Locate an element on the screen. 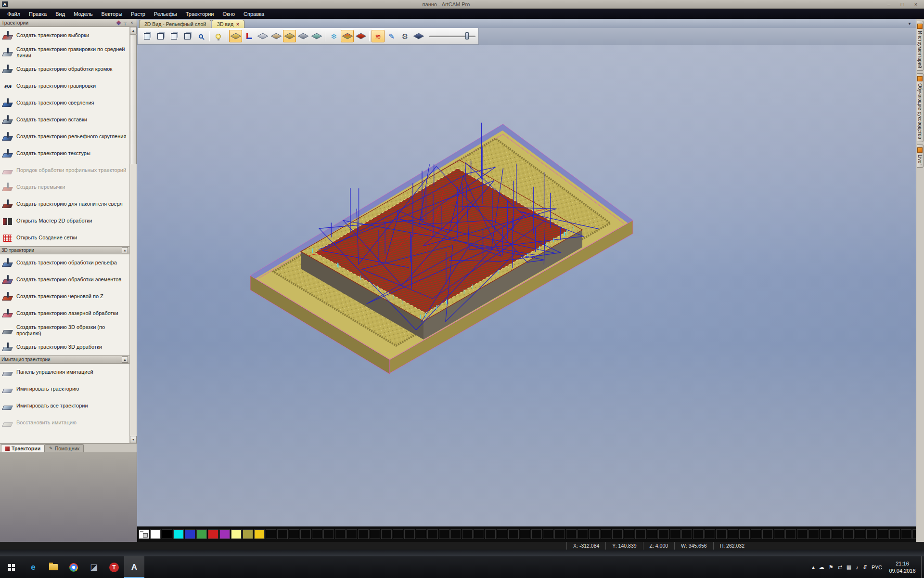 This screenshot has width=924, height=578. menu-item-Рельефы: Рельефы is located at coordinates (166, 14).